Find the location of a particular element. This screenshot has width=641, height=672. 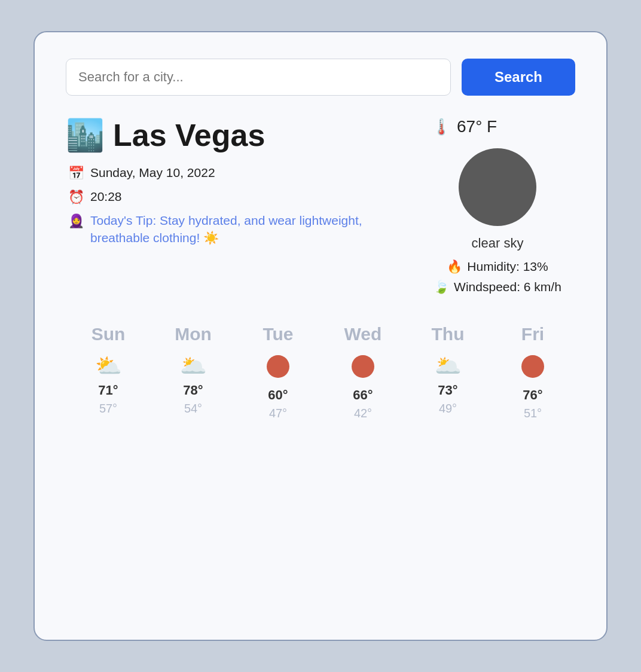

forecast-day-name: Fri is located at coordinates (533, 340).